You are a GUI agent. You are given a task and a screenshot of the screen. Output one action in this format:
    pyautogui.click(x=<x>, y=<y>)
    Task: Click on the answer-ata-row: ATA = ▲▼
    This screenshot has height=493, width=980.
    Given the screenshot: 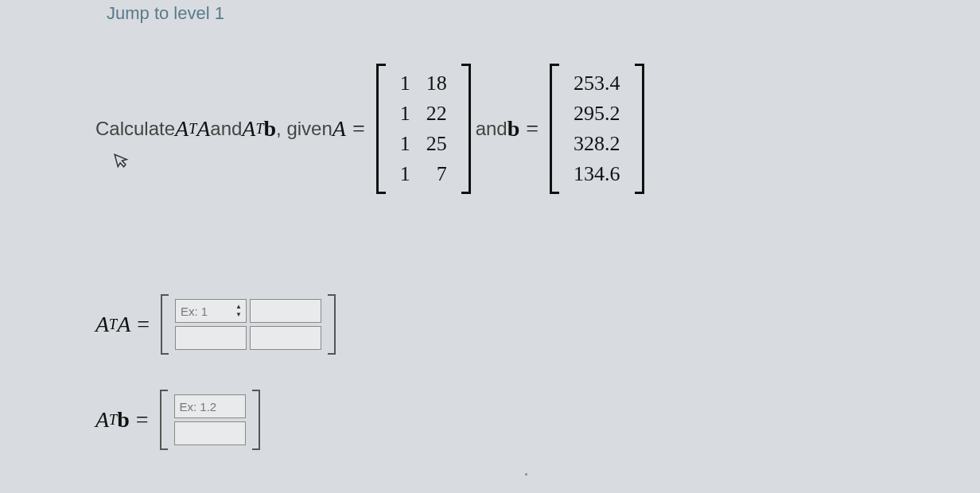 What is the action you would take?
    pyautogui.click(x=216, y=324)
    